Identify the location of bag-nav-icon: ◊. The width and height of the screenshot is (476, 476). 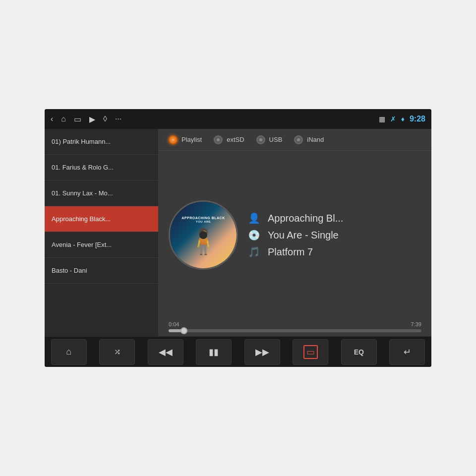
(105, 119).